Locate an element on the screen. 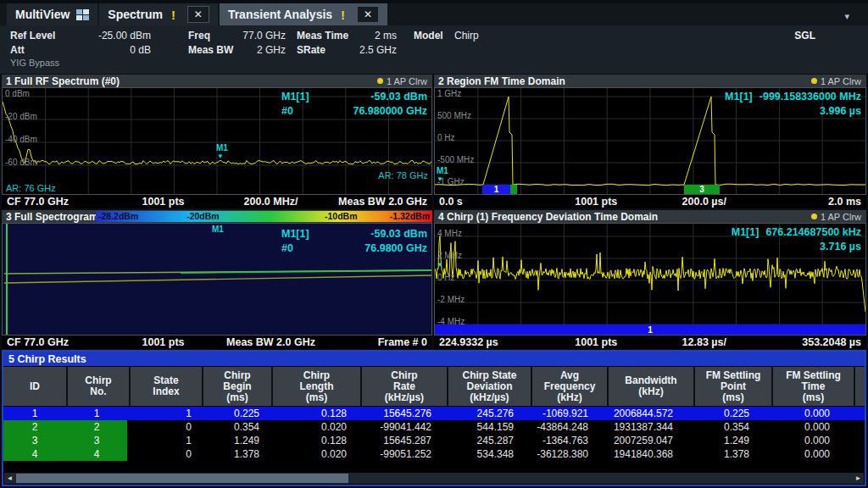 The width and height of the screenshot is (868, 488). y-axis-label: -60 dBm is located at coordinates (21, 163).